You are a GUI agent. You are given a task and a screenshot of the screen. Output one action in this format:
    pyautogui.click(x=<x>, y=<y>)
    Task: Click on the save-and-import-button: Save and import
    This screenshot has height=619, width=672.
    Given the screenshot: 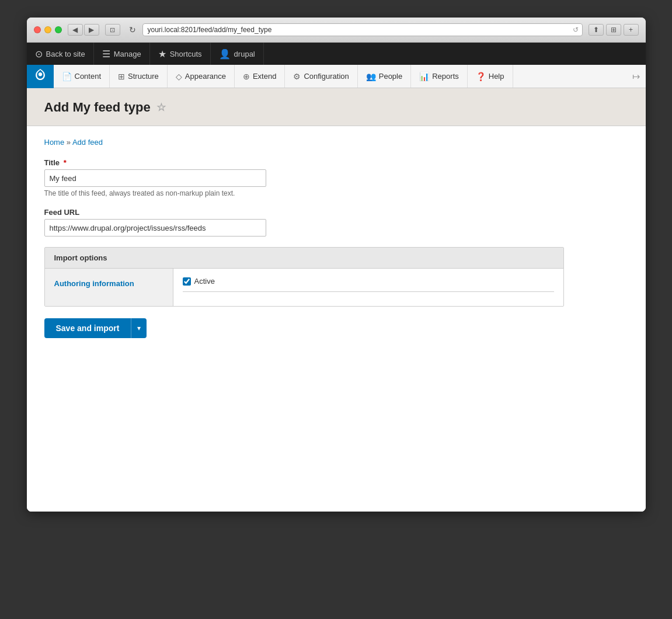 What is the action you would take?
    pyautogui.click(x=88, y=328)
    